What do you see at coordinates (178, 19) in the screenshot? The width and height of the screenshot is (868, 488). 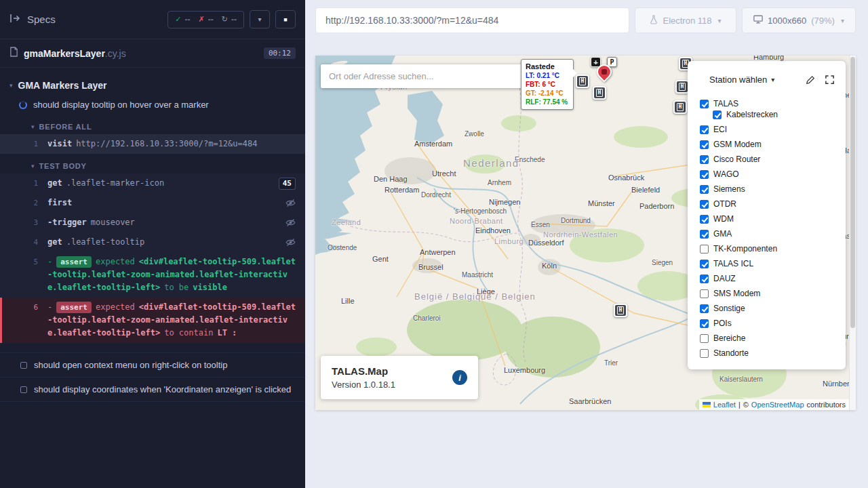 I see `check-icon: ✓` at bounding box center [178, 19].